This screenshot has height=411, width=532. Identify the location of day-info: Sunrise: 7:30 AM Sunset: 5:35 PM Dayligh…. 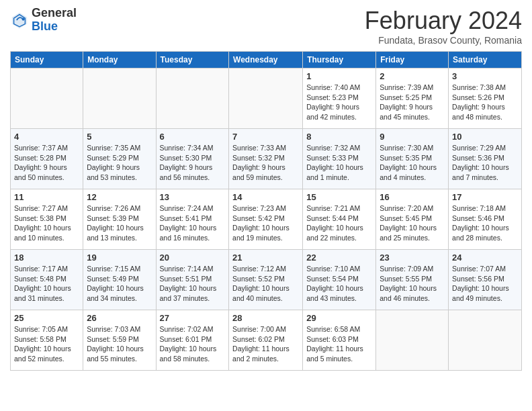
(412, 163).